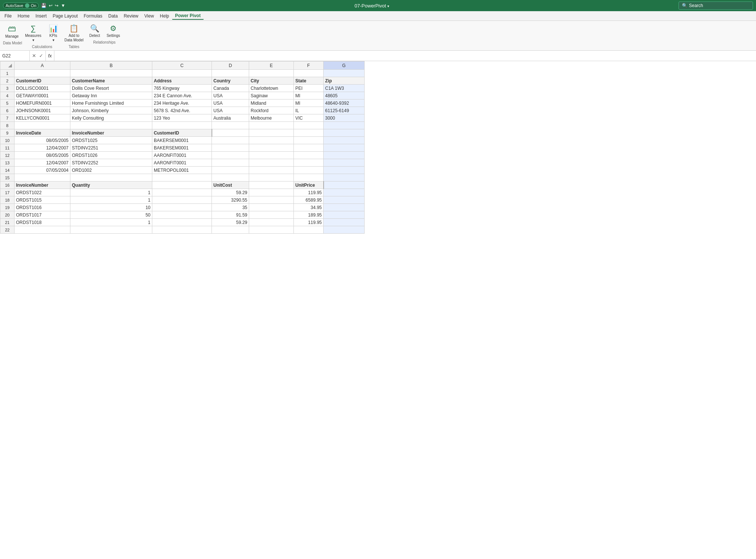 The width and height of the screenshot is (756, 559). What do you see at coordinates (65, 16) in the screenshot?
I see `menu-page-layout: Page Layout` at bounding box center [65, 16].